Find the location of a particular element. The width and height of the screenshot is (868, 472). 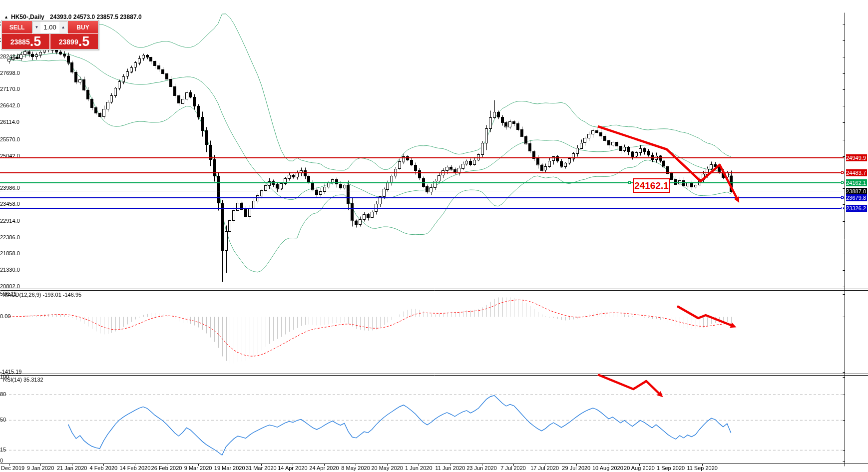

symbol-period-label: HK50-,Daily is located at coordinates (28, 17).